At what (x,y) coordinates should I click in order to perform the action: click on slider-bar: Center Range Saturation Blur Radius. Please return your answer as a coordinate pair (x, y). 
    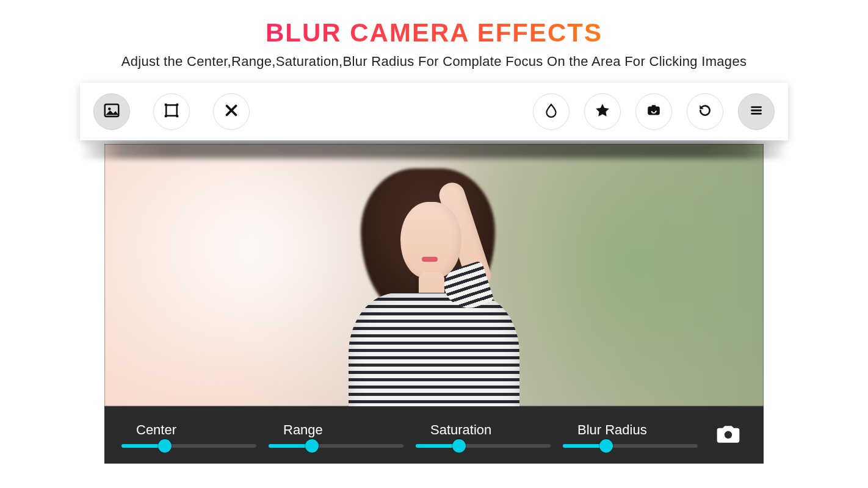
    Looking at the image, I should click on (434, 435).